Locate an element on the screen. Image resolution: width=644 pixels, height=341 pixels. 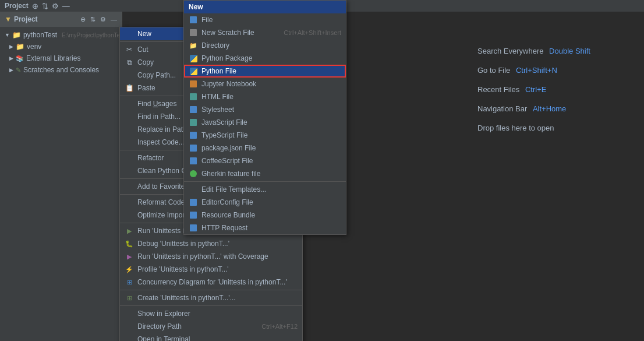
find-usages-icon is located at coordinates (129, 104).